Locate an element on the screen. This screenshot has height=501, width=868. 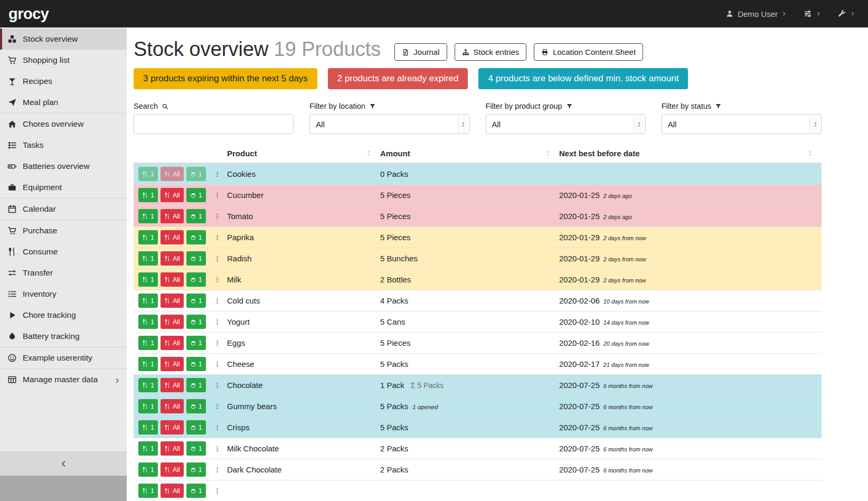
sidebar-item-equipment: Equipment is located at coordinates (63, 187).